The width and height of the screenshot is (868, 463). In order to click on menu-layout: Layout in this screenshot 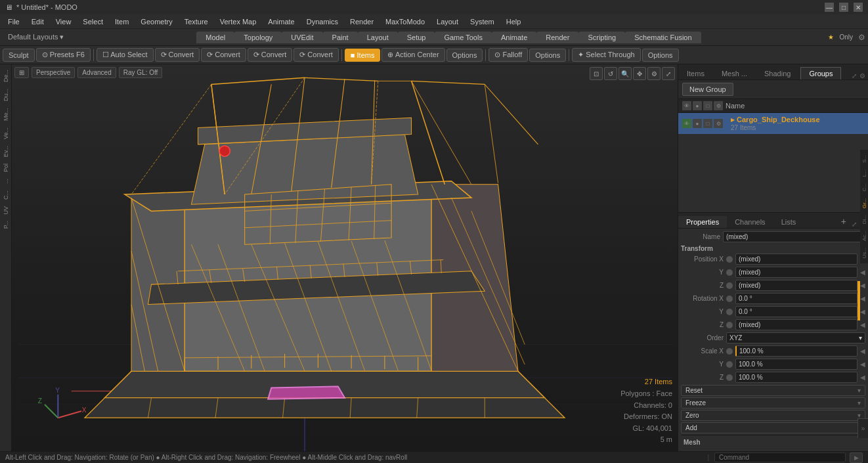, I will do `click(448, 22)`.